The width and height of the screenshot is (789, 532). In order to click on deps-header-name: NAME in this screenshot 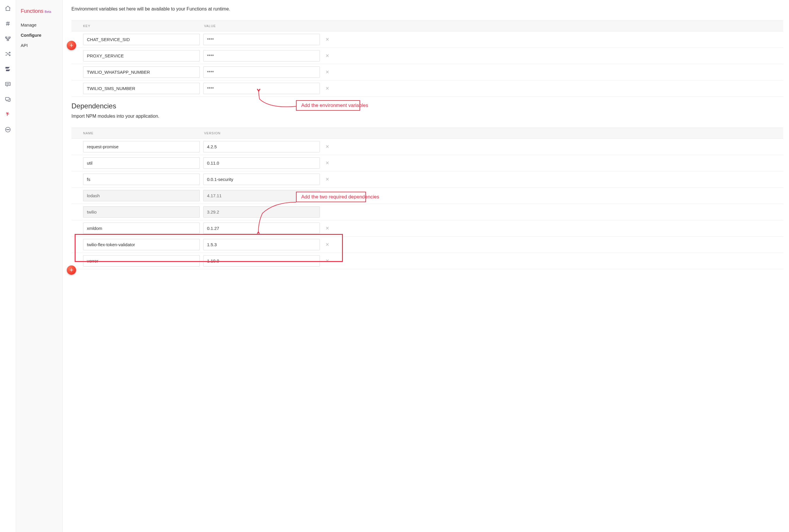, I will do `click(144, 133)`.